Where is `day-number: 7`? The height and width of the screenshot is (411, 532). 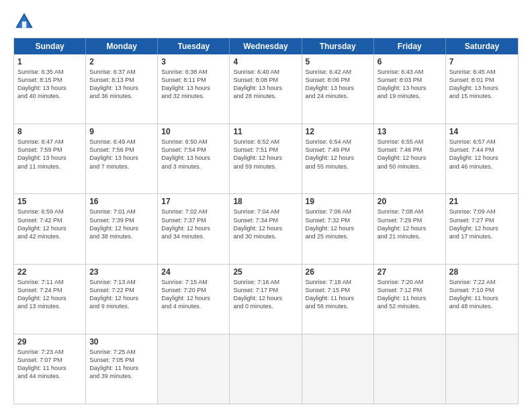
day-number: 7 is located at coordinates (482, 62).